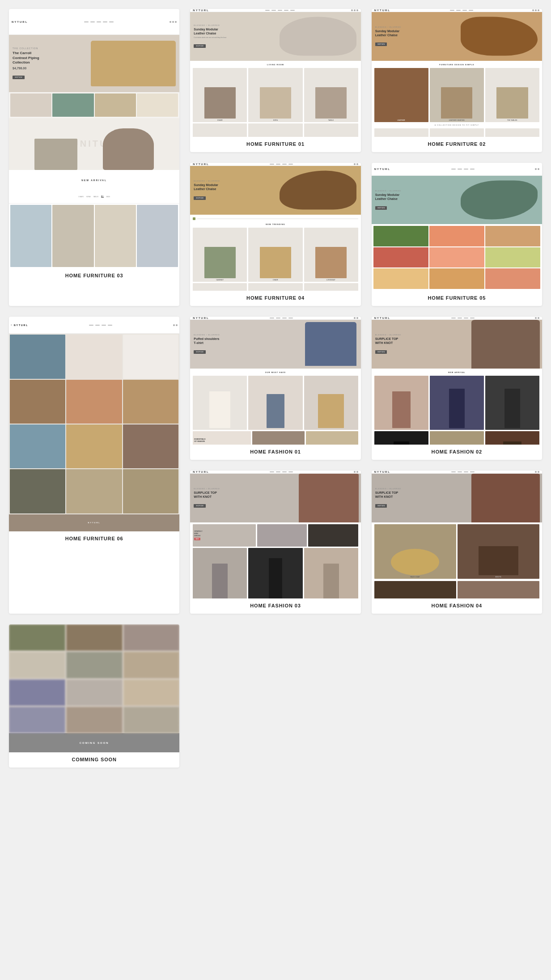  What do you see at coordinates (94, 424) in the screenshot?
I see `mock-mosaic-layout: NYTURL` at bounding box center [94, 424].